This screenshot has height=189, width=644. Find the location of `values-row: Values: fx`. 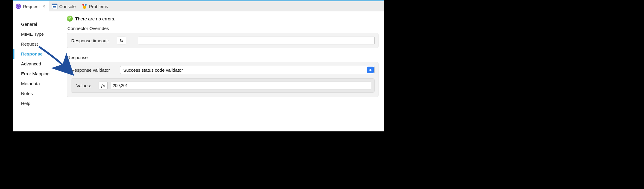

values-row: Values: fx is located at coordinates (222, 86).